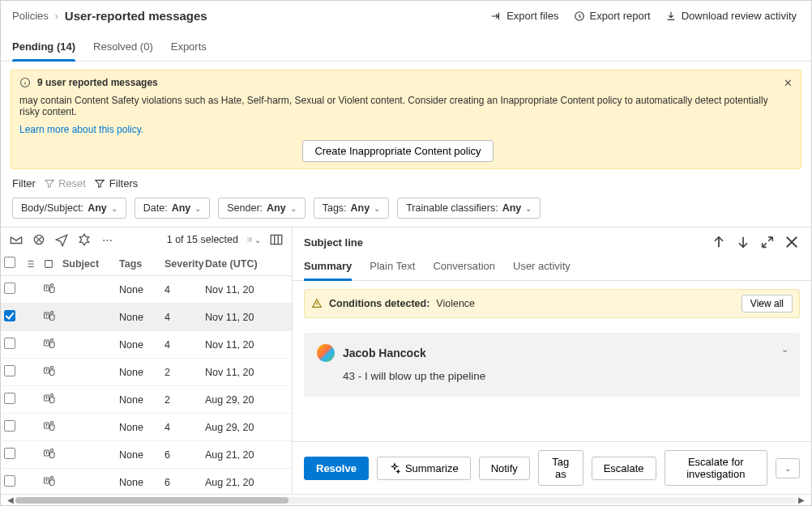 This screenshot has width=812, height=506. Describe the element at coordinates (464, 267) in the screenshot. I see `preview-tab-conversation: Conversation` at that location.